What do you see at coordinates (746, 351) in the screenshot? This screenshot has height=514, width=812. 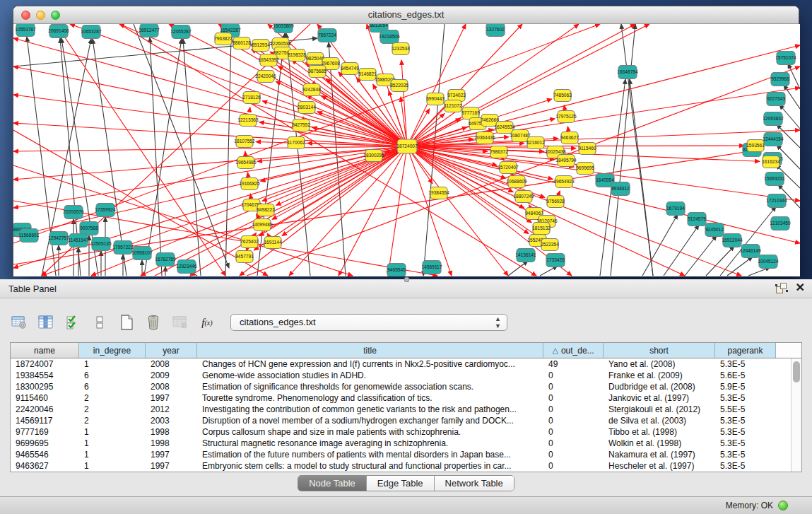 I see `column-header-pagerank: pagerank` at bounding box center [746, 351].